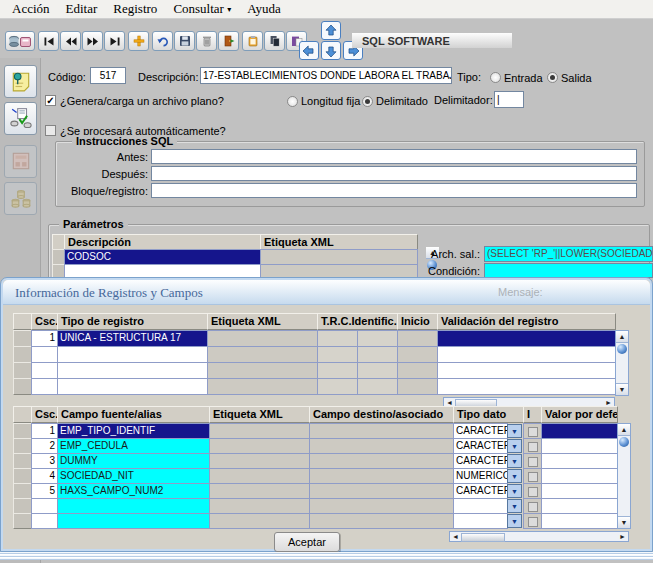 The height and width of the screenshot is (563, 653). I want to click on campos-horizontal-scrollbar: ◄ ►, so click(539, 536).